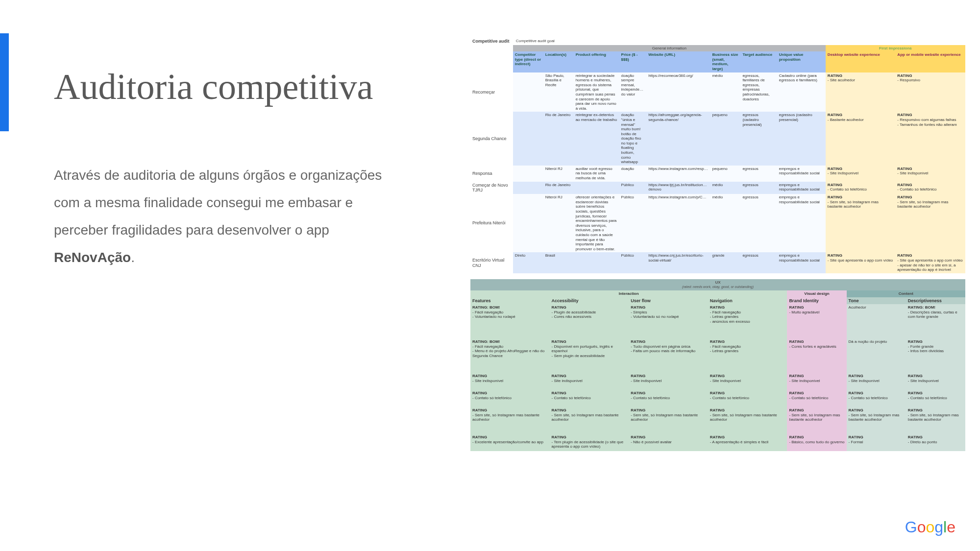 The height and width of the screenshot is (551, 980). What do you see at coordinates (510, 443) in the screenshot?
I see `t2-cell: RATING- Excelente apresentação/convite a…` at bounding box center [510, 443].